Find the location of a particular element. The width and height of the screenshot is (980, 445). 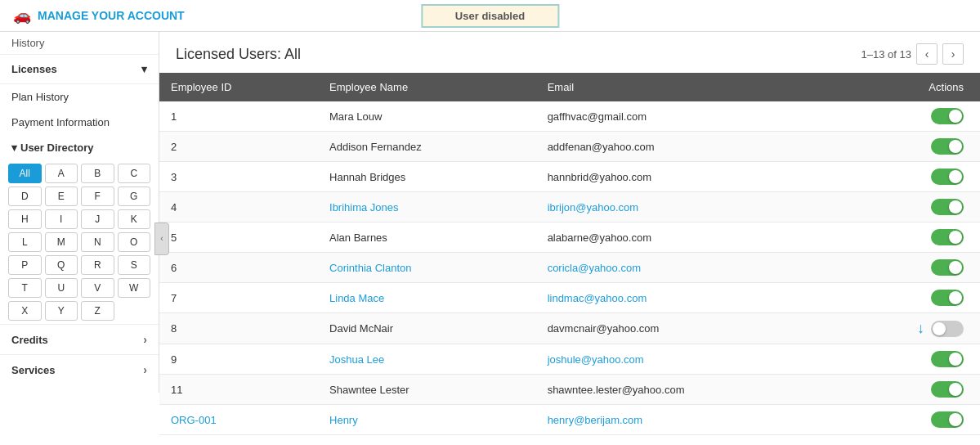

top-header: 🚗 MANAGE YOUR ACCOUNT User disabled is located at coordinates (490, 16).